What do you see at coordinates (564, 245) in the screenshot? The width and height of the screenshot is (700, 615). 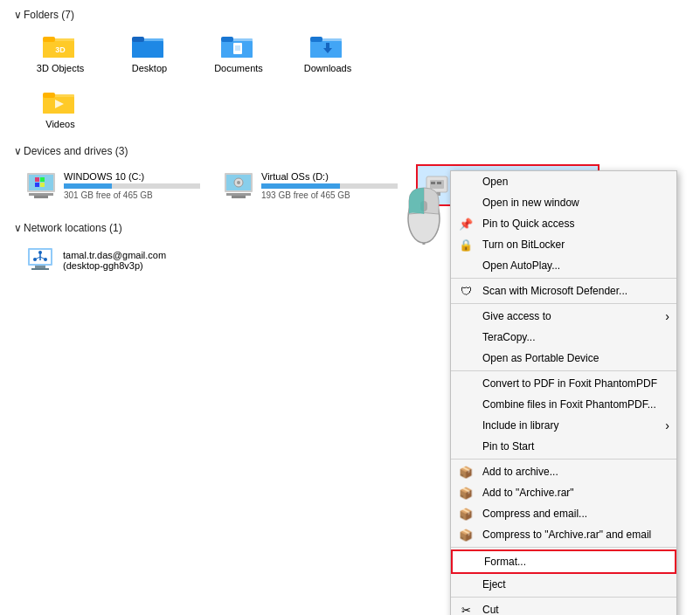 I see `ctx-bitlocker: 🔒 Turn on BitLocker` at bounding box center [564, 245].